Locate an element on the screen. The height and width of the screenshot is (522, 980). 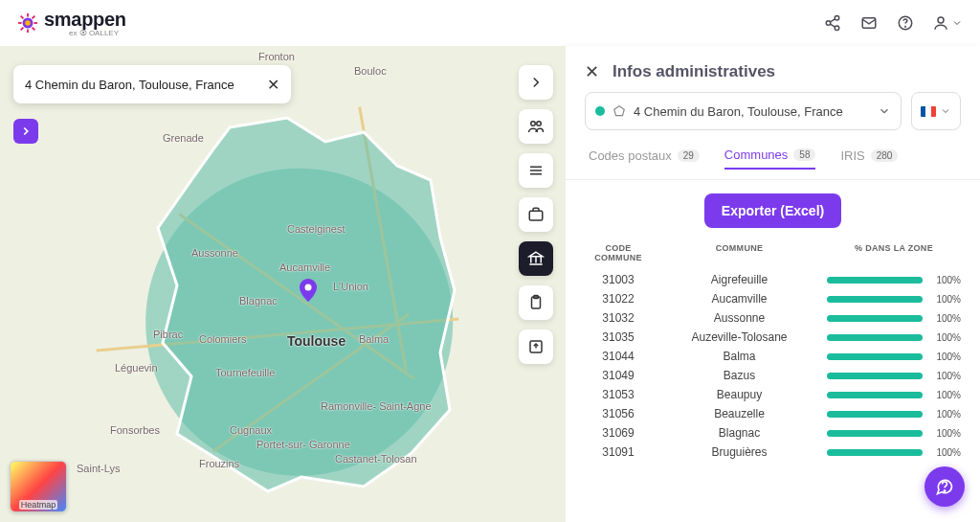
header-actions is located at coordinates (893, 23).